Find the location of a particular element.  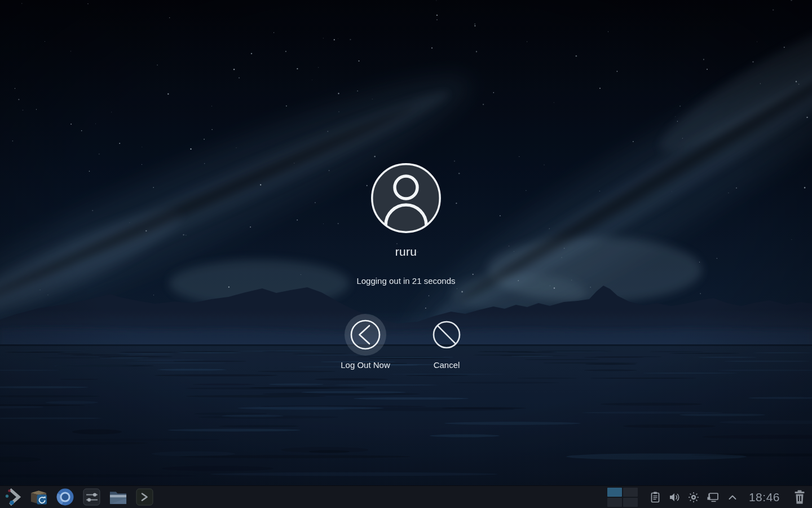

slash-circle-icon is located at coordinates (447, 335).